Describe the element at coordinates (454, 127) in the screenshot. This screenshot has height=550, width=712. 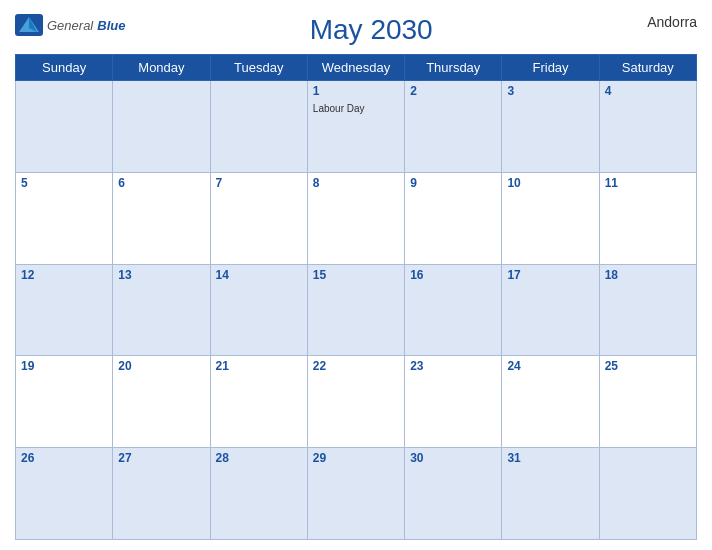
I see `calendar-cell: 2` at that location.